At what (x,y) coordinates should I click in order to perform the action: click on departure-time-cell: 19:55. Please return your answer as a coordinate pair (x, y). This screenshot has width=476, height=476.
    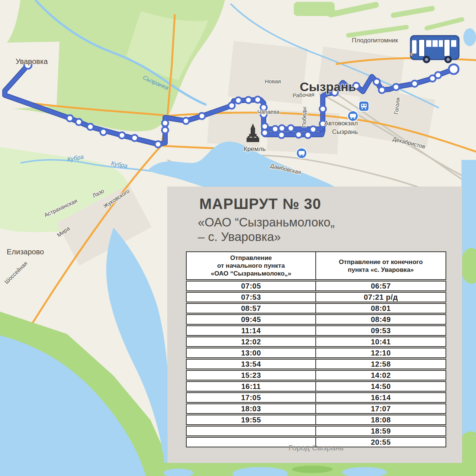
    Looking at the image, I should click on (251, 420).